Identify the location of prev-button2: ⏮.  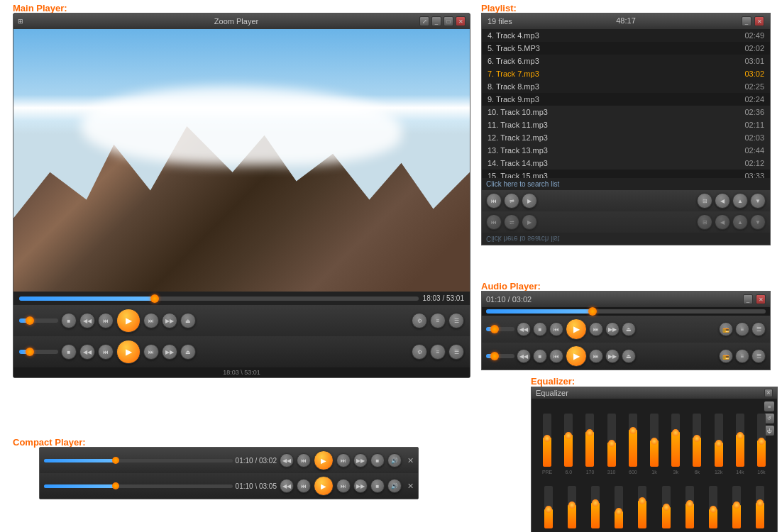
(106, 352).